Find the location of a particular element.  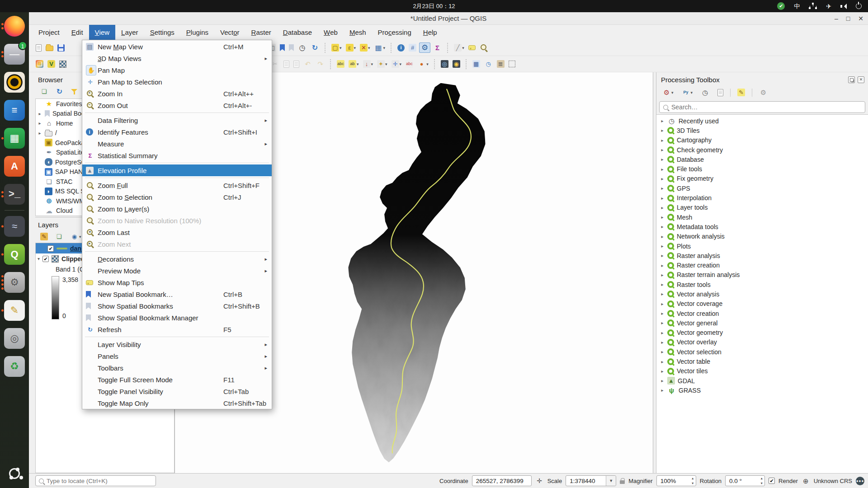

show-spatial-bookmarks-button is located at coordinates (291, 48).